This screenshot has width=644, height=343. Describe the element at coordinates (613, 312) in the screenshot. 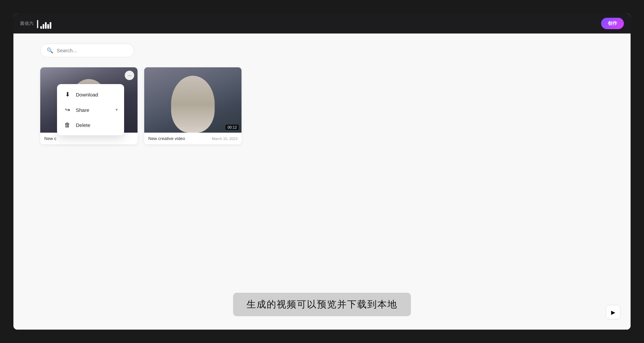

I see `play-icon: ▶` at that location.